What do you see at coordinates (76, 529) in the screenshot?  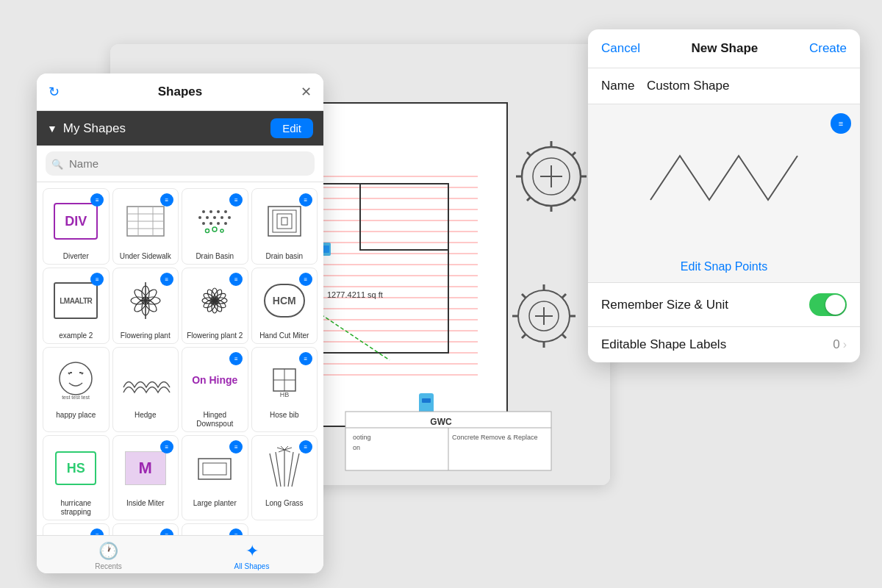 I see `shape-item: PEX` at bounding box center [76, 529].